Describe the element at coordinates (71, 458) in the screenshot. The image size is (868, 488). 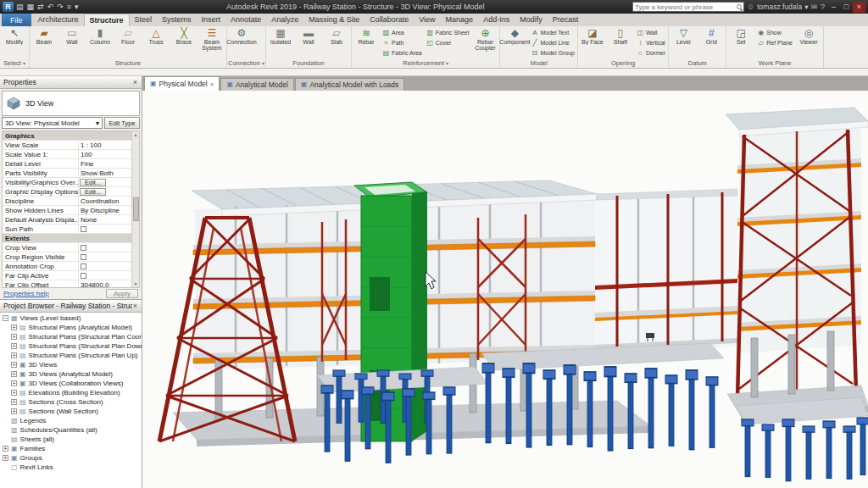
I see `browser-item: + ▣ Groups` at that location.